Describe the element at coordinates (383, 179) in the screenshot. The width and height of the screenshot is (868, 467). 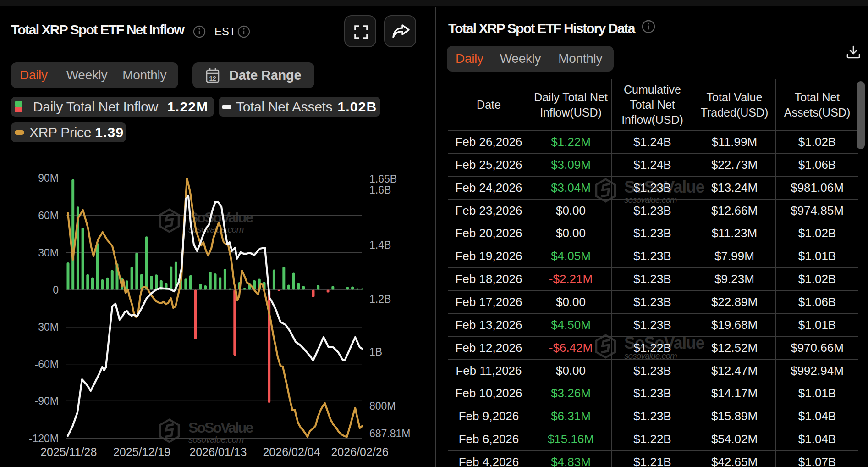
I see `svg-text: 1.65B` at that location.